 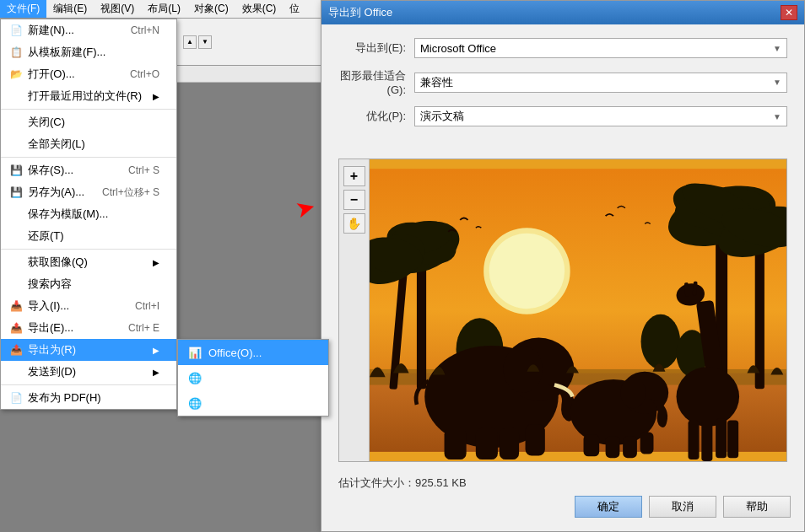 What do you see at coordinates (16, 398) in the screenshot?
I see `pdf-icon: 📄` at bounding box center [16, 398].